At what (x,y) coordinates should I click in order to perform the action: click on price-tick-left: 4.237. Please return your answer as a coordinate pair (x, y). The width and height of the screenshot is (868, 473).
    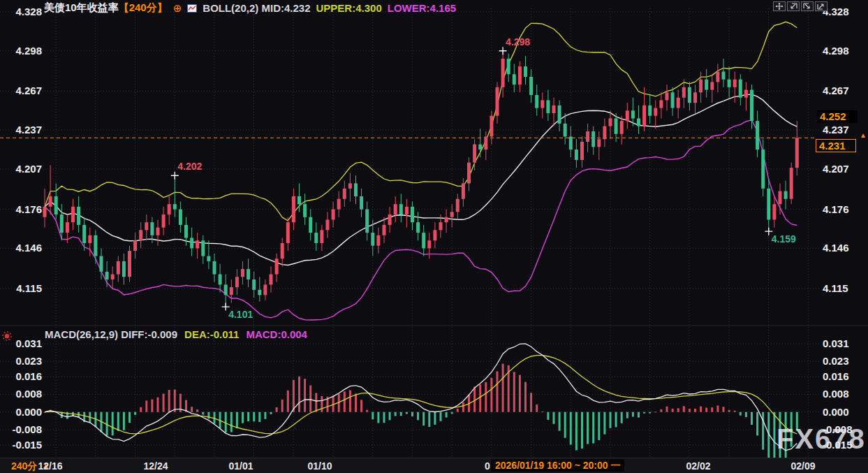
    Looking at the image, I should click on (21, 130).